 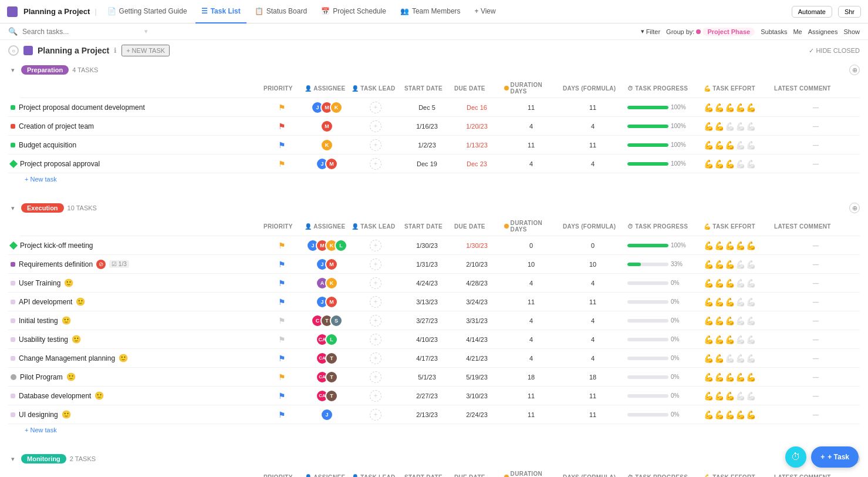 What do you see at coordinates (146, 51) in the screenshot?
I see `new-task-button: + NEW TASK` at bounding box center [146, 51].